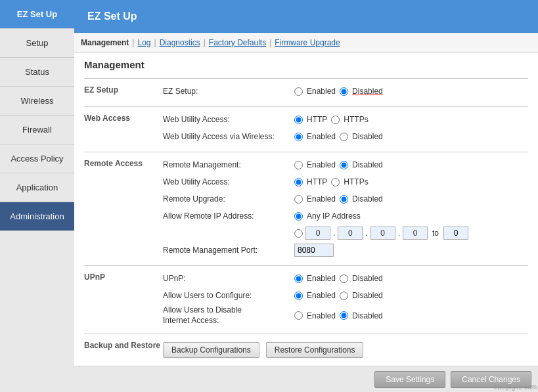 This screenshot has height=392, width=538. I want to click on ww-enabled-label: Enabled, so click(321, 137).